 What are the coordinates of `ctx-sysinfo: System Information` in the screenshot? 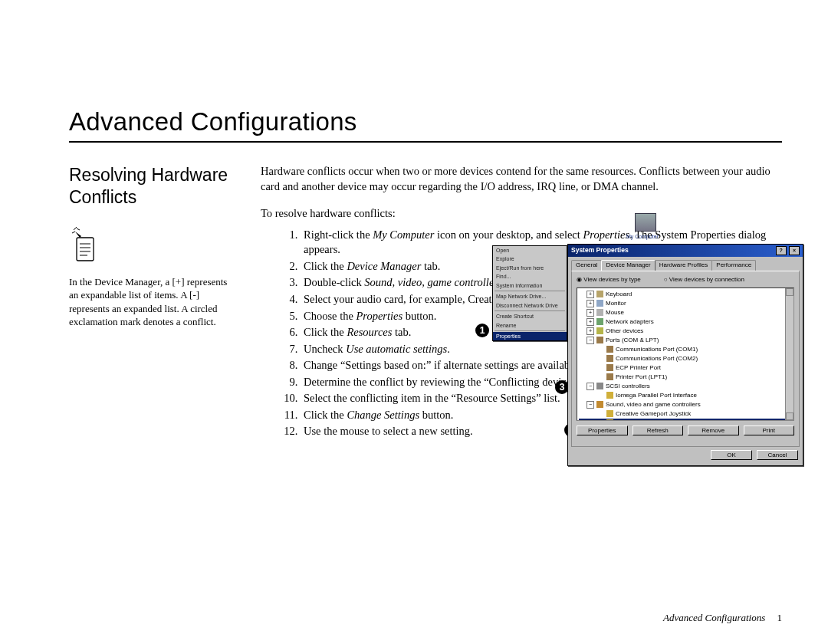 It's located at (530, 285).